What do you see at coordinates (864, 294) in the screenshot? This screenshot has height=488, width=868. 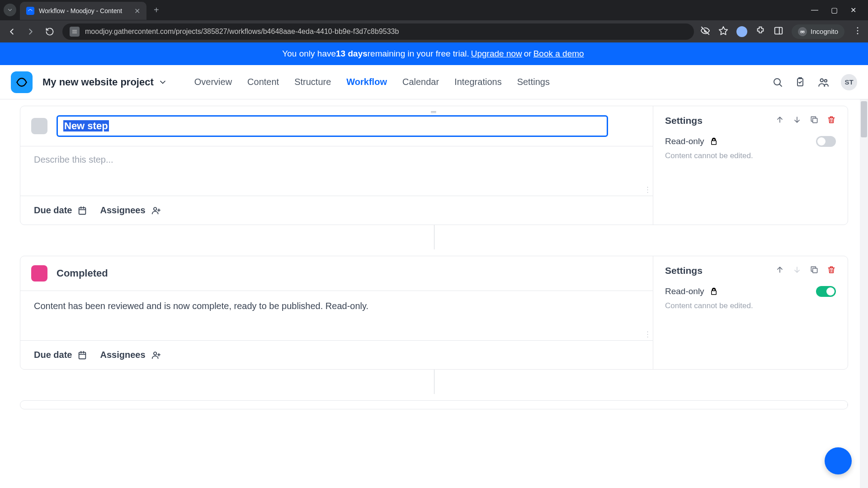 I see `scrollbar` at bounding box center [864, 294].